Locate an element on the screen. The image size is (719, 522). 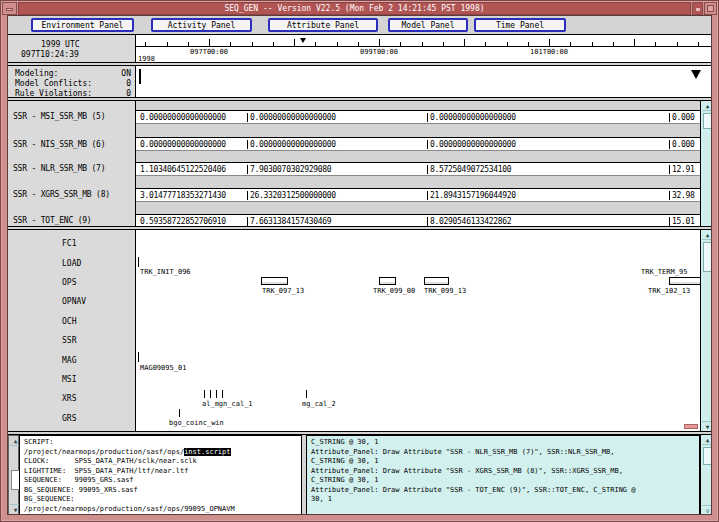
window-maximize-button is located at coordinates (710, 8).